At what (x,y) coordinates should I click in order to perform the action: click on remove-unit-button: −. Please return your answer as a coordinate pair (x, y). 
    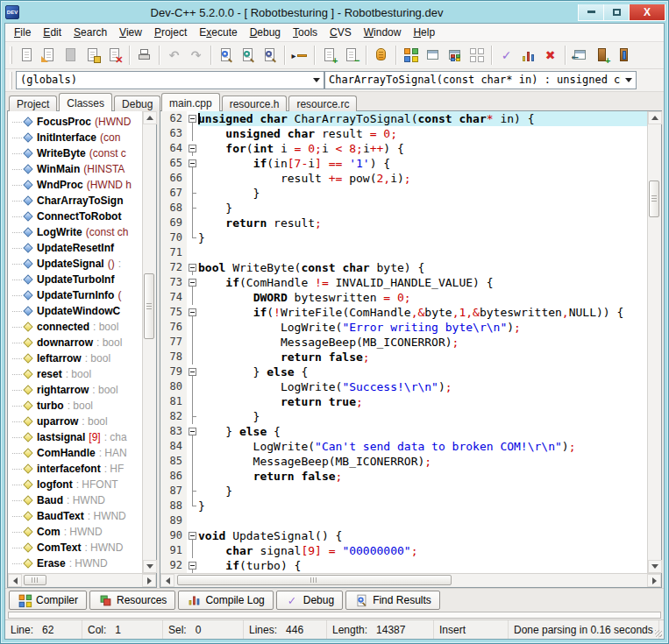
    Looking at the image, I should click on (351, 55).